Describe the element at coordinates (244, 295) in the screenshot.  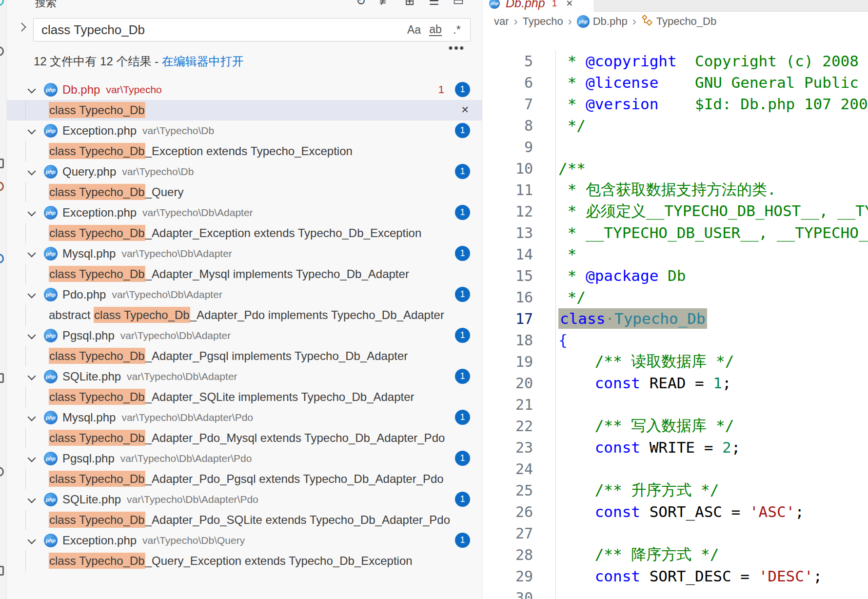
I see `search-result-file-row: phpPdo.phpvar\Typecho\Db\Adapter1` at that location.